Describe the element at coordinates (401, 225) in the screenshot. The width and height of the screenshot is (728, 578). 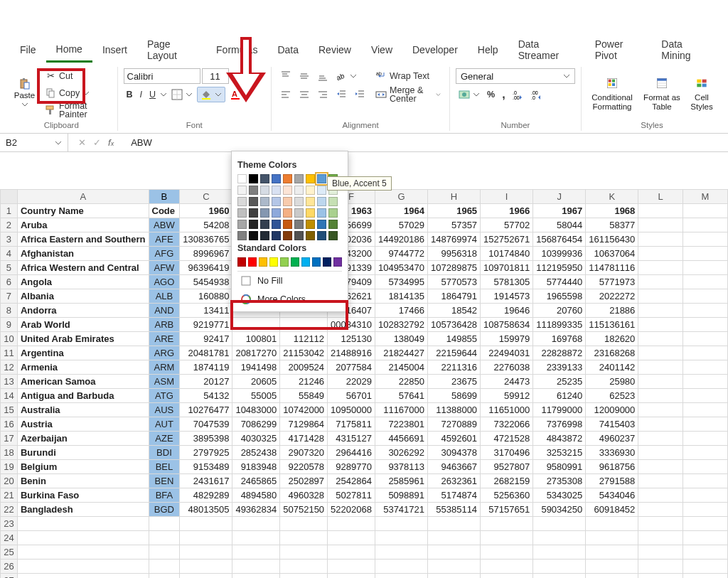
I see `cell: 57029` at that location.